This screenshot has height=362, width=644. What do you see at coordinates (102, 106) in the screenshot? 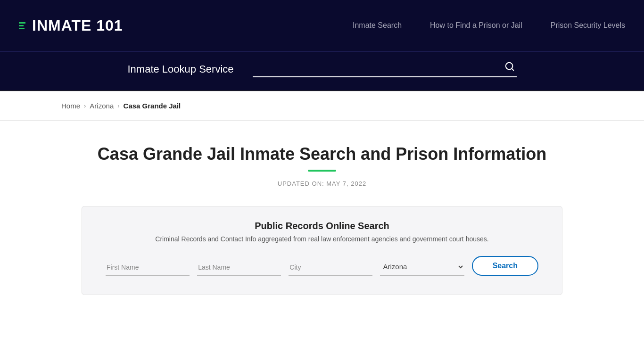
I see `breadcrumb-state: Arizona` at bounding box center [102, 106].